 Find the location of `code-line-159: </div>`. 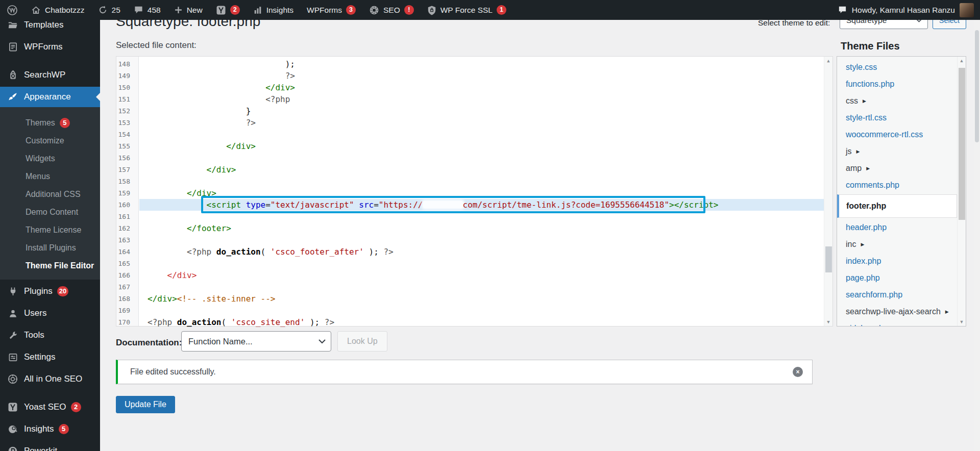

code-line-159: </div> is located at coordinates (482, 193).